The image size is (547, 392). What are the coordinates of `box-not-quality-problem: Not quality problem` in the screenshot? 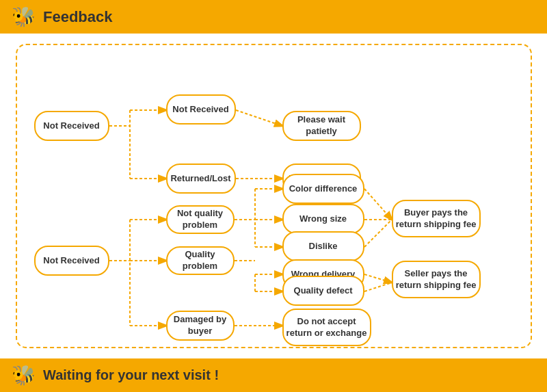 It's located at (200, 220).